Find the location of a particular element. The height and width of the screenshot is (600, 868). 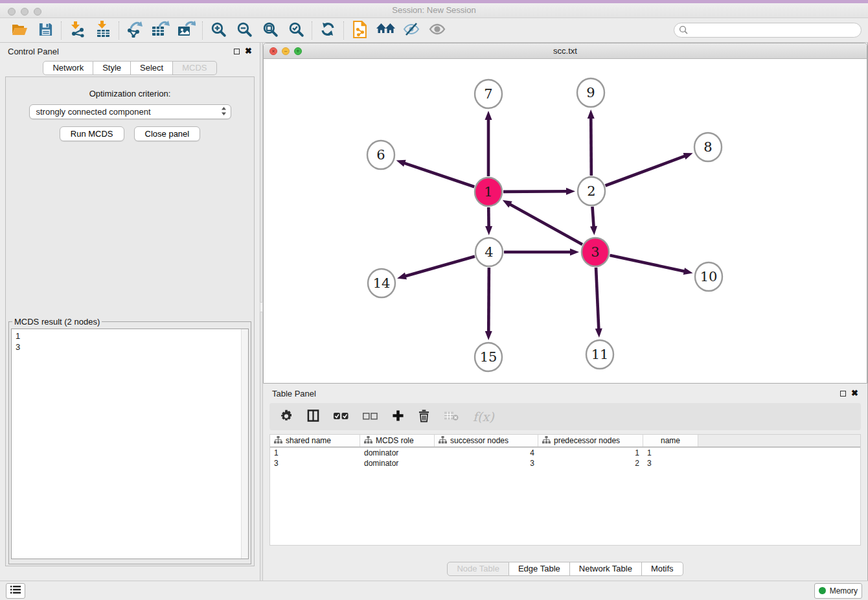

show-columns-button is located at coordinates (314, 417).